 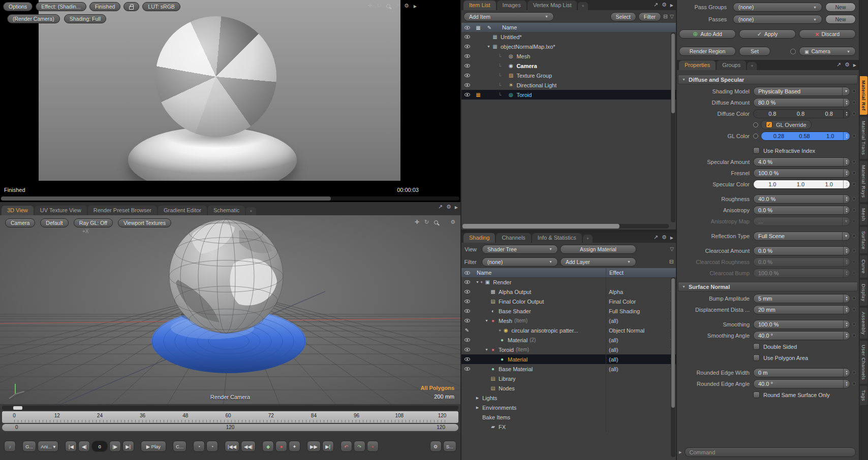 What do you see at coordinates (802, 210) in the screenshot?
I see `anisotropy-field: 0.0 %` at bounding box center [802, 210].